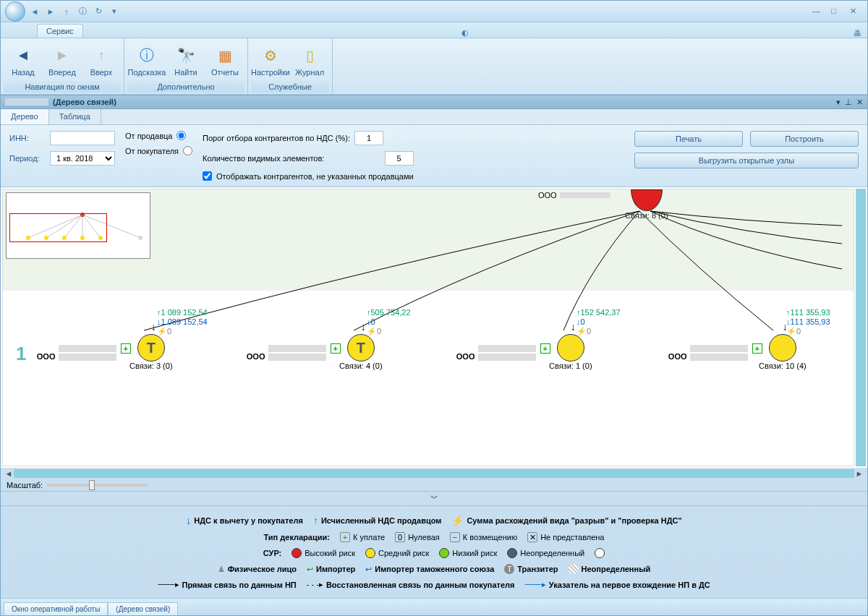 The width and height of the screenshot is (868, 616). I want to click on ribbon-back-button: ◄Назад, so click(23, 61).